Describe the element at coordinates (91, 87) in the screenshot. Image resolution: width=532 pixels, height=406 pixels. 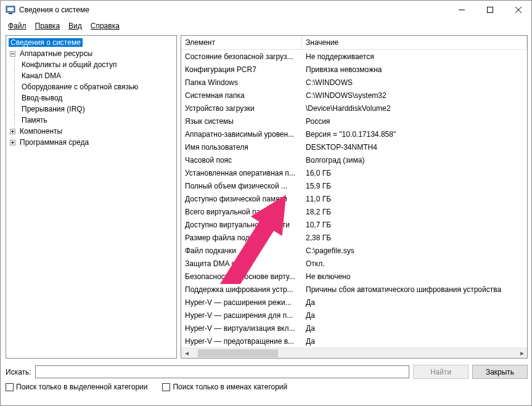
I see `tree-item: Оборудование с обратной связью` at that location.